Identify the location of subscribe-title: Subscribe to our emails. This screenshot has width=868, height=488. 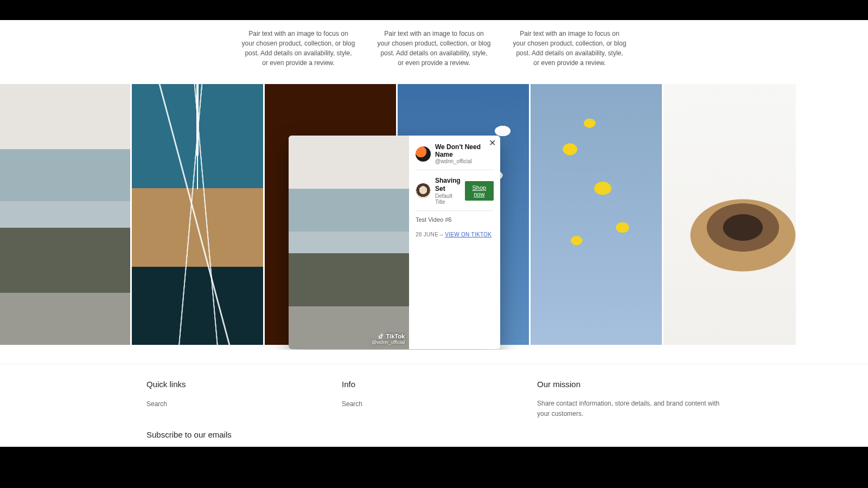
(434, 435).